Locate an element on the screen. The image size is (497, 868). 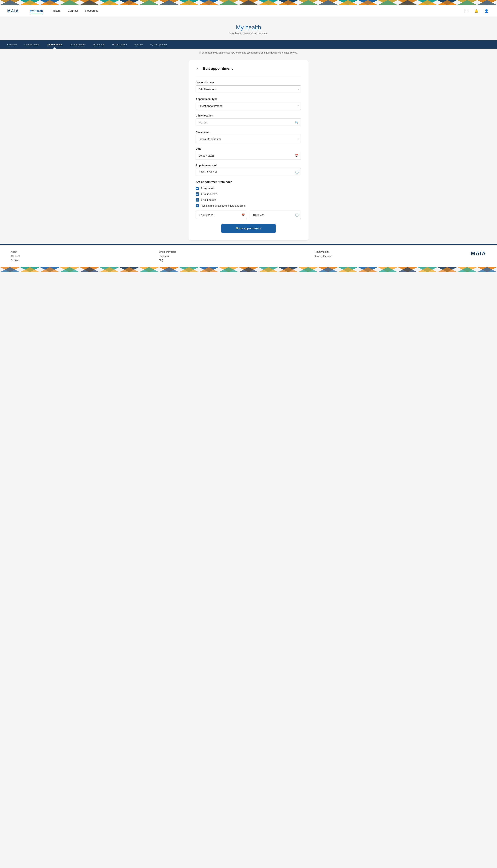
reminder-4-hours: 4 hours before is located at coordinates (248, 194).